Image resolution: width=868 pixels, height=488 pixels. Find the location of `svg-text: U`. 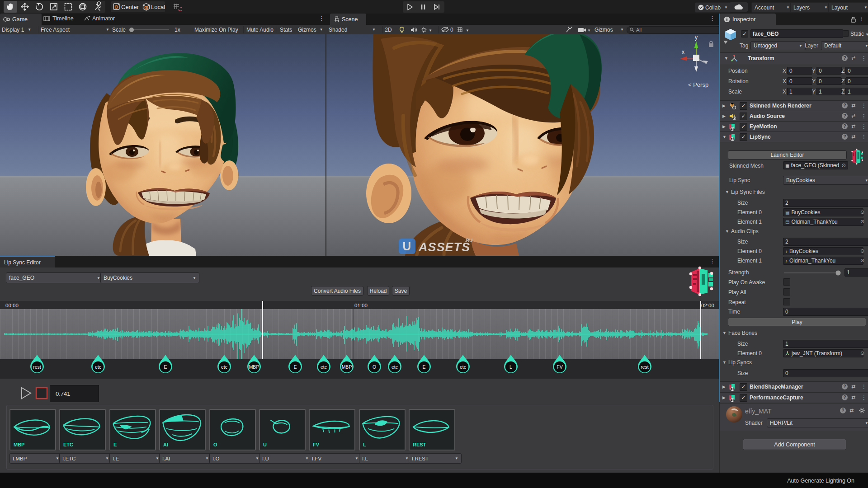

svg-text: U is located at coordinates (407, 246).